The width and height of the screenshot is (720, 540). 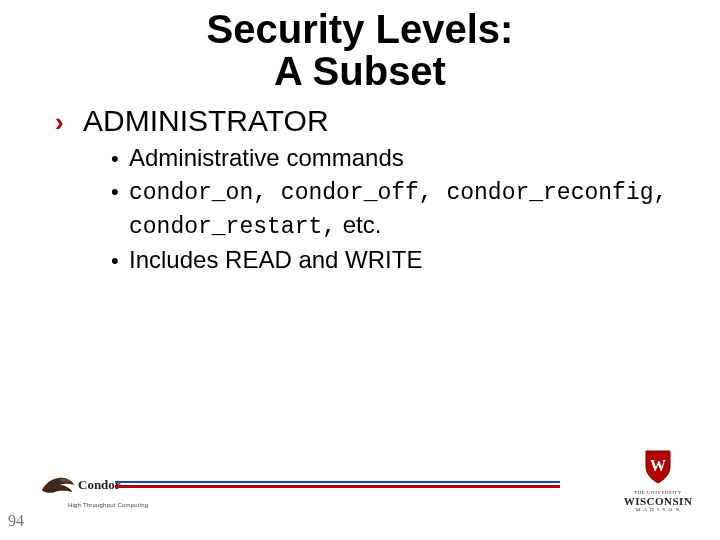 I want to click on section-heading-row: › ADMINISTRATOR, so click(x=368, y=121).